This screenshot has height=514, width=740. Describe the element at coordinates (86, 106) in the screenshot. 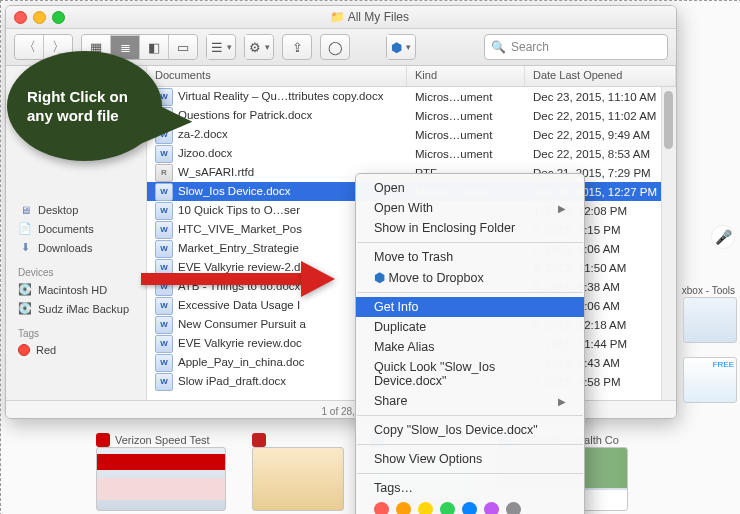

I see `callout-text: Right Click on any word file` at that location.